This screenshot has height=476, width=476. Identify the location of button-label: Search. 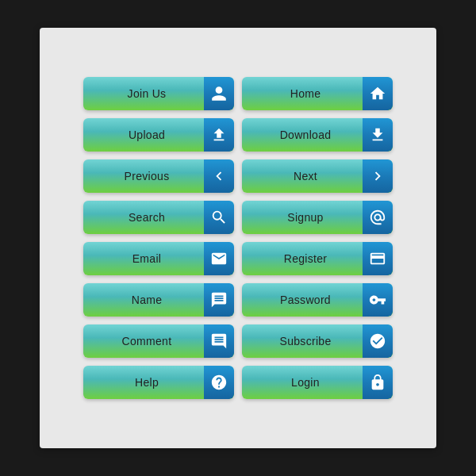
(144, 217).